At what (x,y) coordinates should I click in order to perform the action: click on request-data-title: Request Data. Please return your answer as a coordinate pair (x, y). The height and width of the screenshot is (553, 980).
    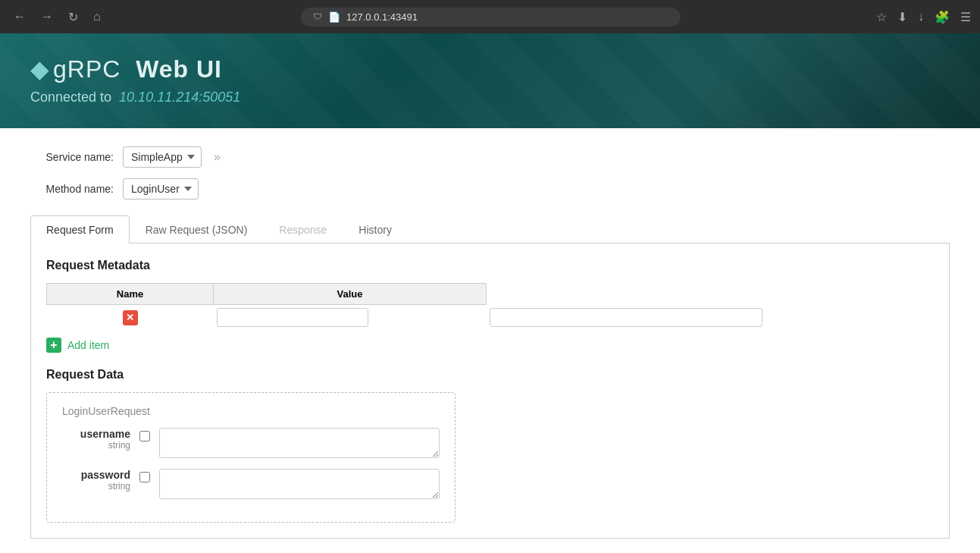
    Looking at the image, I should click on (490, 375).